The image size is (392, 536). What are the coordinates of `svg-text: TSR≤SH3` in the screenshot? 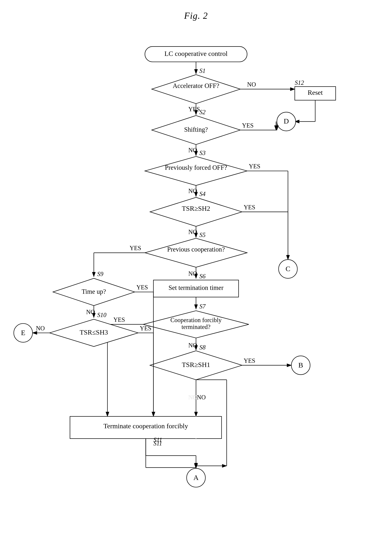 It's located at (94, 332).